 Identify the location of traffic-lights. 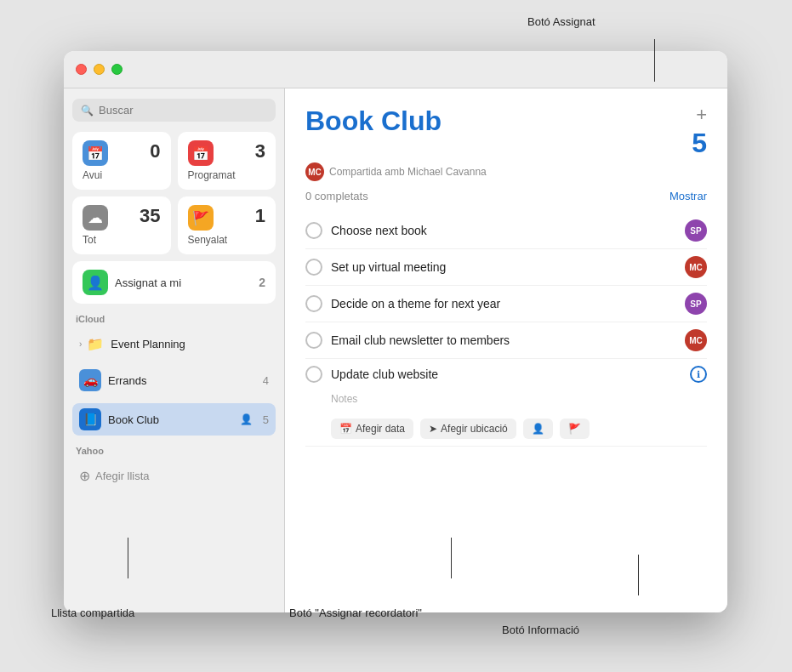
(99, 70).